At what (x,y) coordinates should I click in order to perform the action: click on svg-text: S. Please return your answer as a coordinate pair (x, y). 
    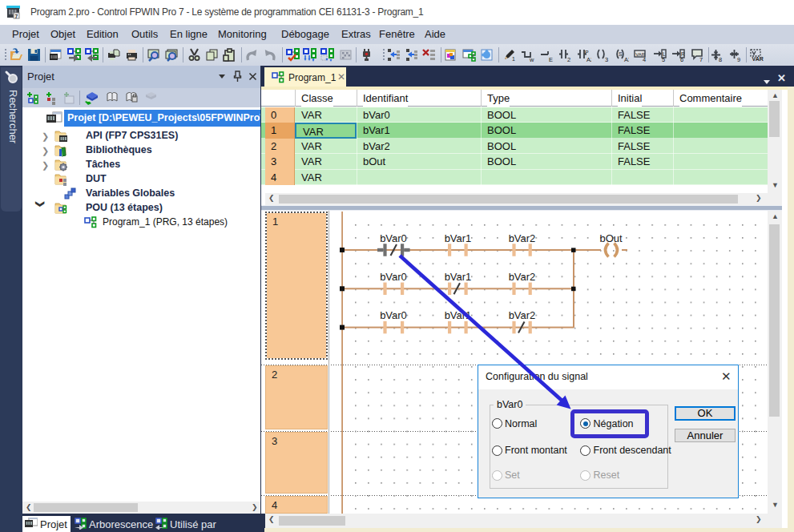
    Looking at the image, I should click on (620, 54).